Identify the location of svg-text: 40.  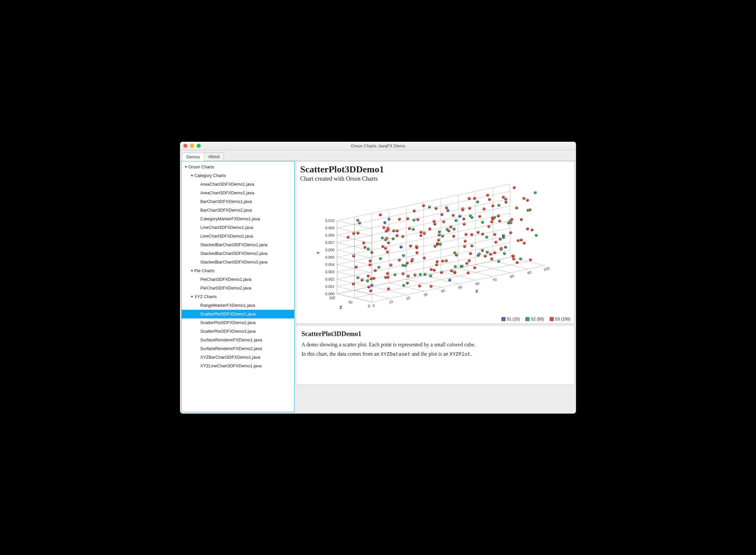
(443, 291).